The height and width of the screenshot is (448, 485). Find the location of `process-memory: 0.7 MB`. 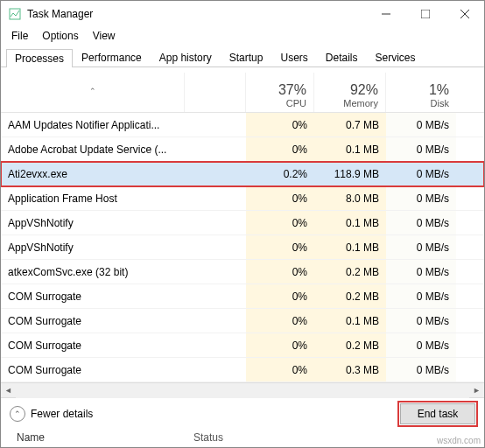

process-memory: 0.7 MB is located at coordinates (350, 124).